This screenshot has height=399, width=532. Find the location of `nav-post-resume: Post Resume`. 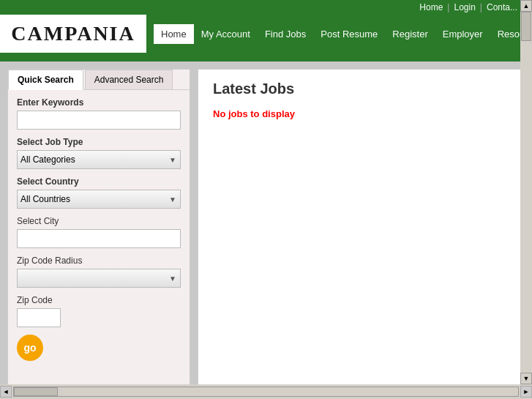

nav-post-resume: Post Resume is located at coordinates (349, 34).